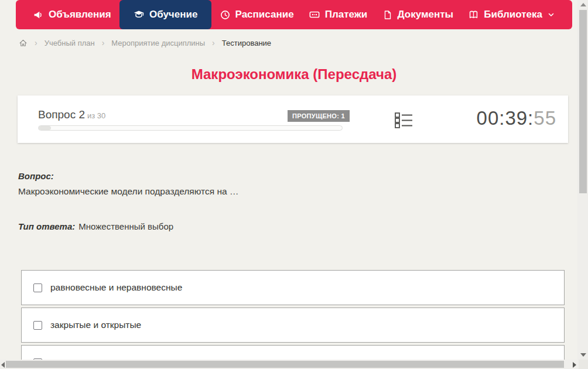 The height and width of the screenshot is (369, 588). I want to click on nav-item-label: Библиотека, so click(513, 15).